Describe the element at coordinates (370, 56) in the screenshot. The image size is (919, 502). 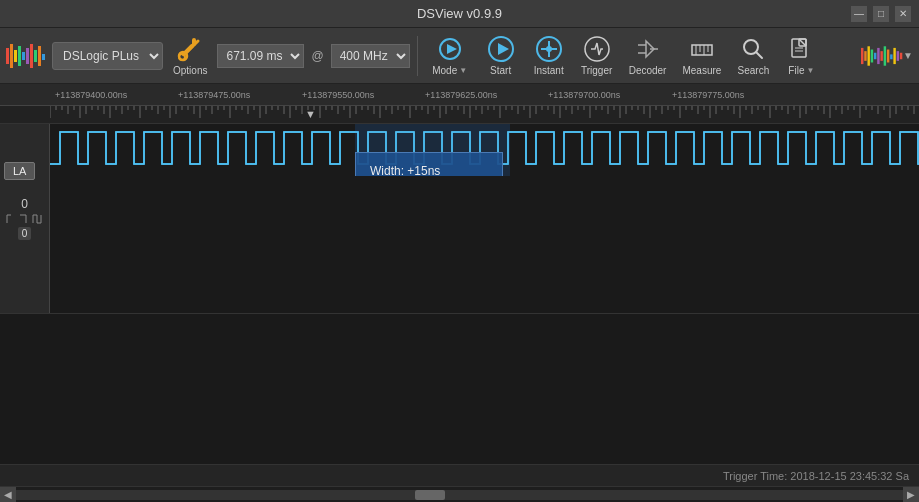
I see `freq-selector: 400 MHz` at that location.